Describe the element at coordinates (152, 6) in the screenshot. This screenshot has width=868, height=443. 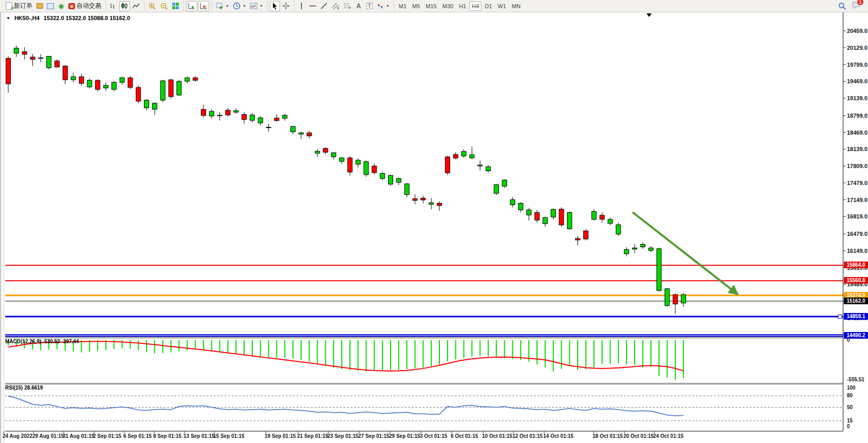
I see `zoom-in-button` at that location.